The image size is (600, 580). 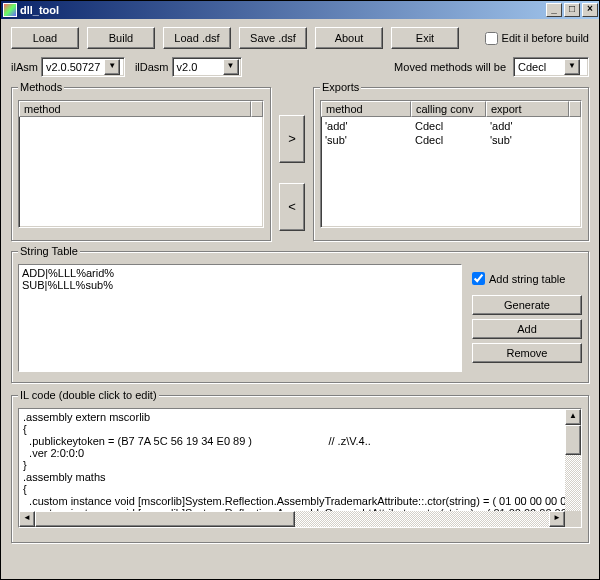 I want to click on moved-label: Moved methods will be, so click(x=450, y=67).